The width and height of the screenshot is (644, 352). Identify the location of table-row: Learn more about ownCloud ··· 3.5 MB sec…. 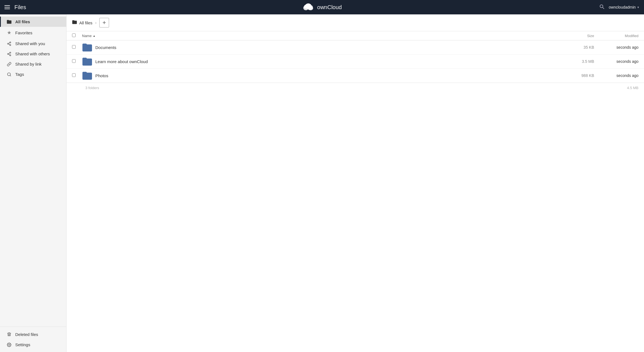
(355, 61).